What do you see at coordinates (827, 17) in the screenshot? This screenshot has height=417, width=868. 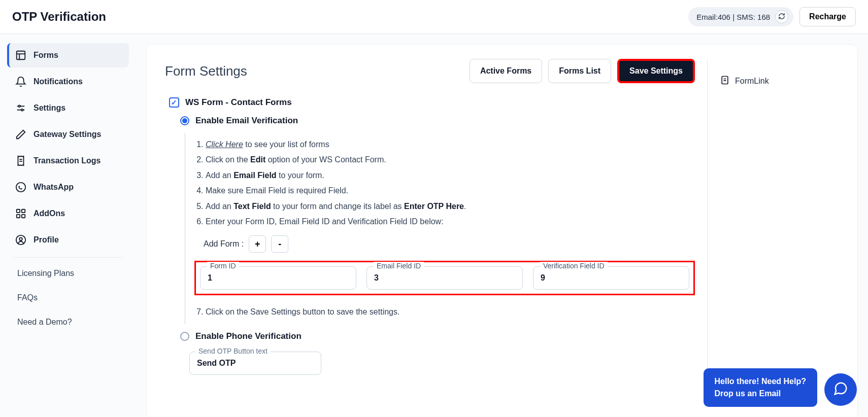 I see `recharge-button: Recharge` at bounding box center [827, 17].